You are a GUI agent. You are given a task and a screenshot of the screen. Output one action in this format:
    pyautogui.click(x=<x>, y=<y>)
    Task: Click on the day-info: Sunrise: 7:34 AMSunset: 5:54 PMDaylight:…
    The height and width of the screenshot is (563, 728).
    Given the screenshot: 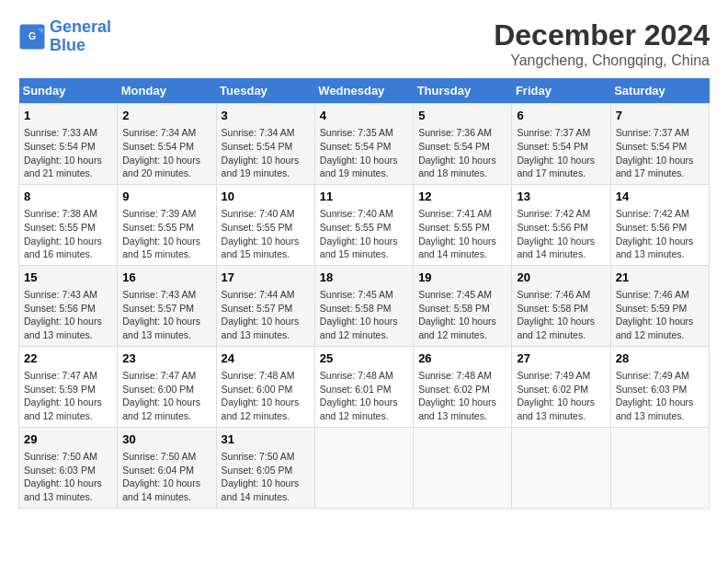 What is the action you would take?
    pyautogui.click(x=166, y=153)
    